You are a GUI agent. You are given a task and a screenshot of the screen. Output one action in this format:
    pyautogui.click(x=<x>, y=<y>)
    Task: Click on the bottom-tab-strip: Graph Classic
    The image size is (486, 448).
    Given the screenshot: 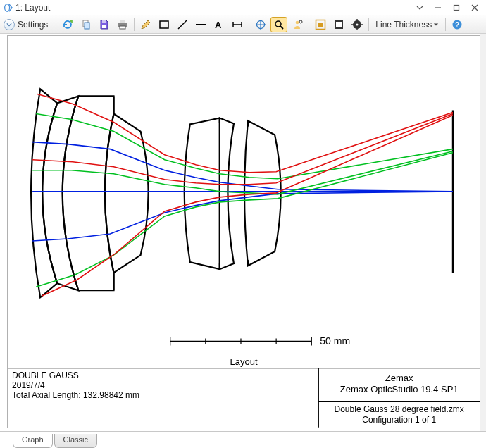 What is the action you would take?
    pyautogui.click(x=243, y=440)
    